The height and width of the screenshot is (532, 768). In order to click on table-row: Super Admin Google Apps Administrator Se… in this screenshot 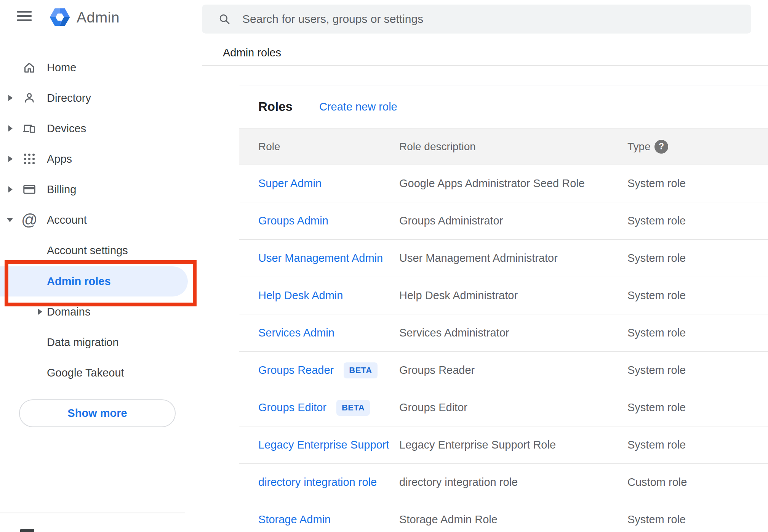, I will do `click(504, 184)`.